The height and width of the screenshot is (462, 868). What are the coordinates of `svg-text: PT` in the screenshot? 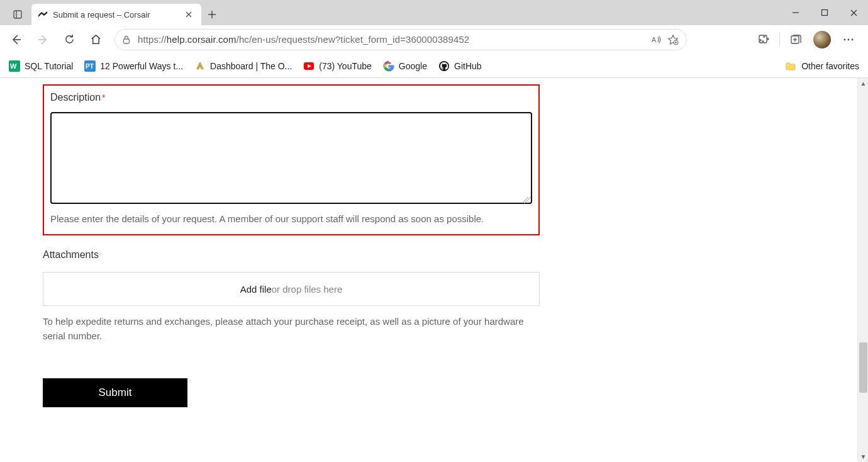 It's located at (89, 67).